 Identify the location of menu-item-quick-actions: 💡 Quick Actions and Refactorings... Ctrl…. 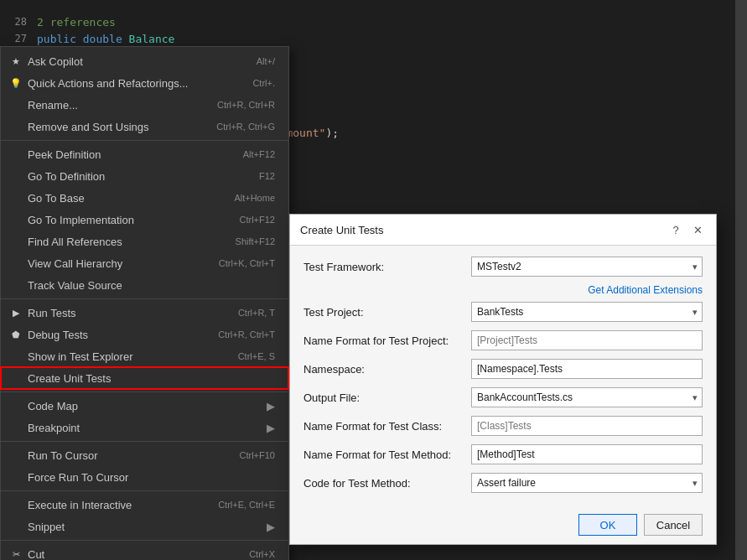
(144, 83).